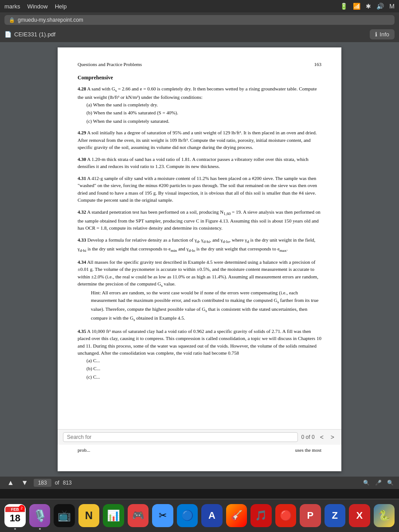 This screenshot has width=399, height=532. Describe the element at coordinates (356, 6) in the screenshot. I see `wifi-icon: 📶` at that location.